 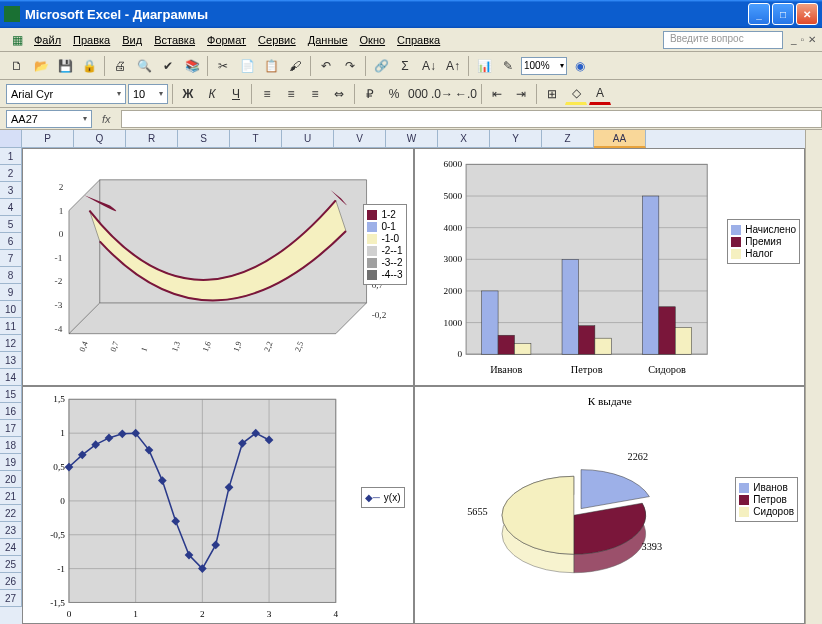 What do you see at coordinates (508, 66) in the screenshot?
I see `drawing-icon: ✎` at bounding box center [508, 66].